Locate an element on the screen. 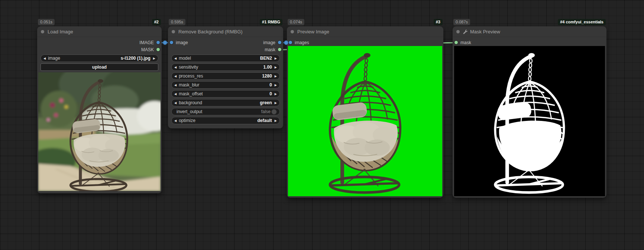  loaded-image-preview is located at coordinates (100, 132).